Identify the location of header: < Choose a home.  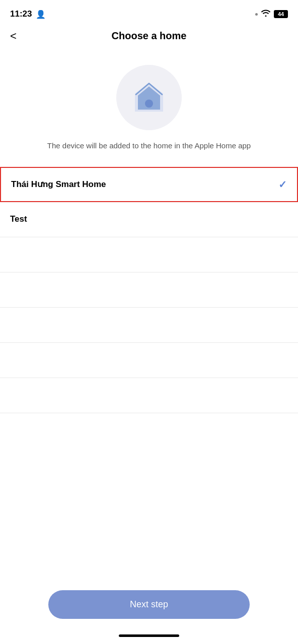
(149, 37).